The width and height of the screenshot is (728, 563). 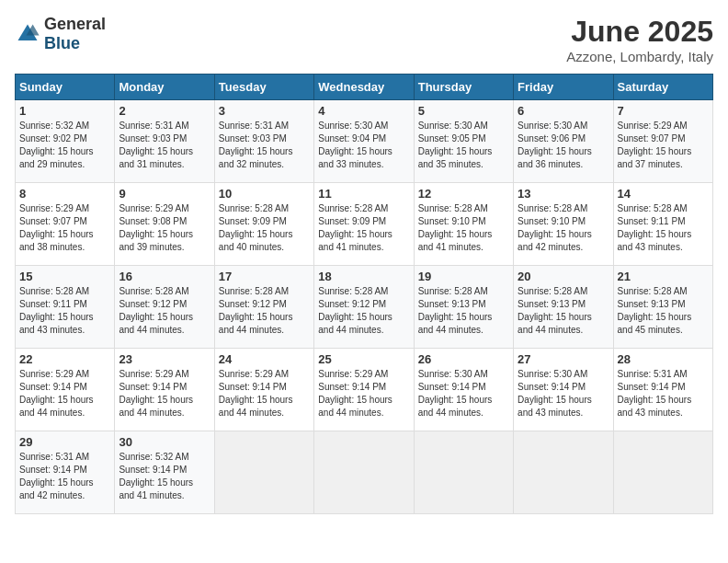 What do you see at coordinates (264, 307) in the screenshot?
I see `calendar-day-cell: 17 Sunrise: 5:28 AMSunset: 9:12 PMDaylig…` at bounding box center [264, 307].